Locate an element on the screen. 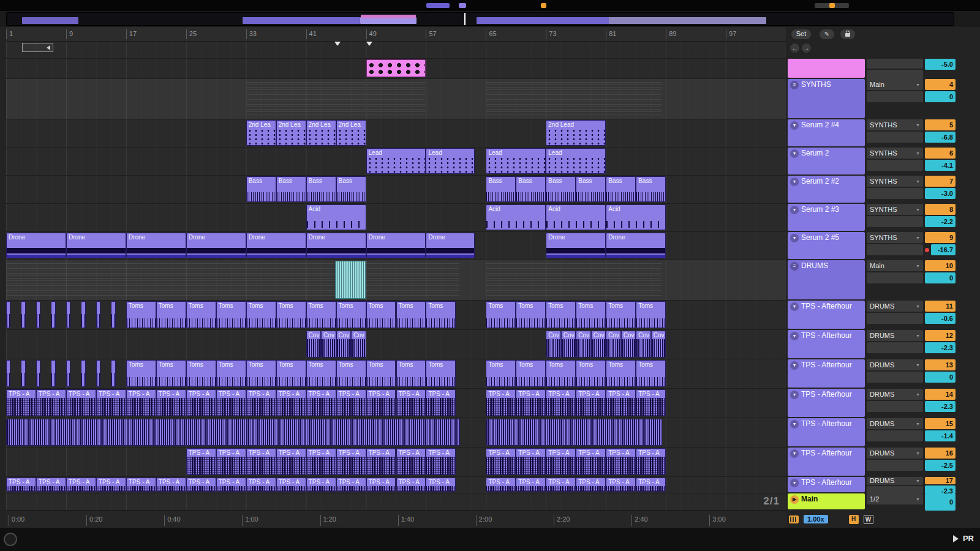 This screenshot has height=551, width=980. volume-badge: -16.7 is located at coordinates (943, 250).